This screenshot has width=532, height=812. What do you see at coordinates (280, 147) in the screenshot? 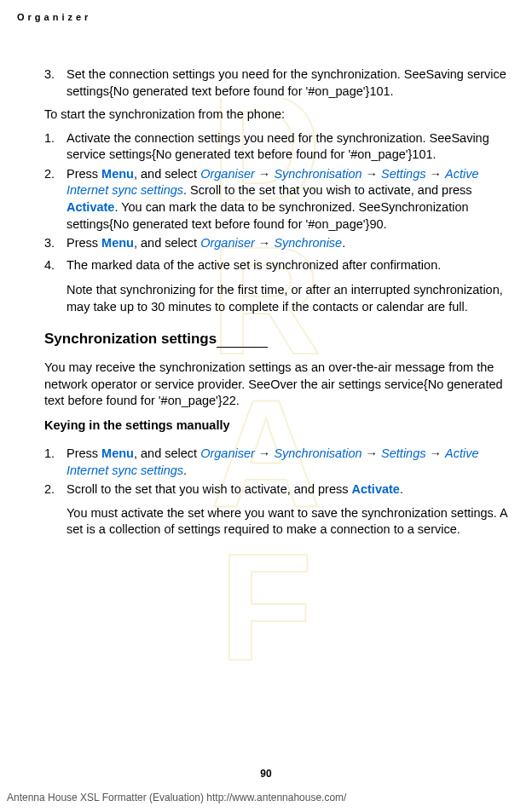
I see `list-item: 1. Activate the connection settings you …` at bounding box center [280, 147].